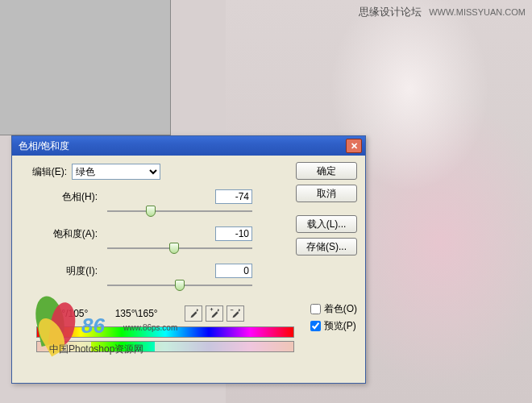 The width and height of the screenshot is (532, 403). What do you see at coordinates (180, 285) in the screenshot?
I see `lightness-slider` at bounding box center [180, 285].